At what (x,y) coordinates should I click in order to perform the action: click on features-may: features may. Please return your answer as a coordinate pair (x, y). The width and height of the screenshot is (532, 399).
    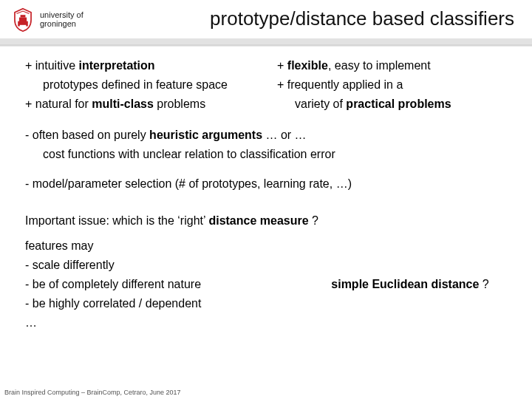
    Looking at the image, I should click on (158, 246).